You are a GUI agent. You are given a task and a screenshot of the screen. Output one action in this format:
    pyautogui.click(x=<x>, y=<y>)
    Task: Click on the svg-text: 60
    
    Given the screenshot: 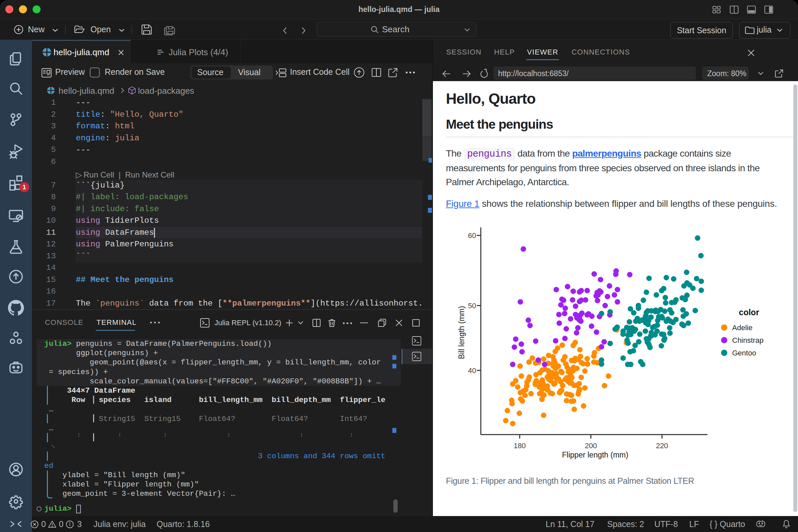 What is the action you would take?
    pyautogui.click(x=472, y=235)
    